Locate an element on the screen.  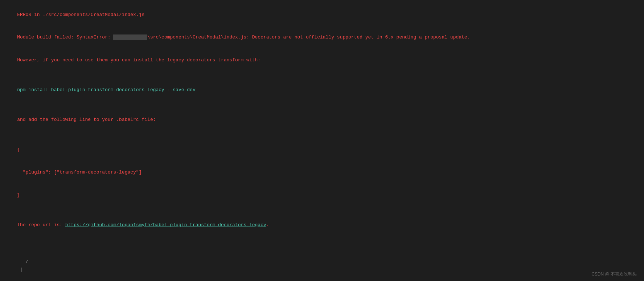
json-open-brace: { is located at coordinates (322, 150).